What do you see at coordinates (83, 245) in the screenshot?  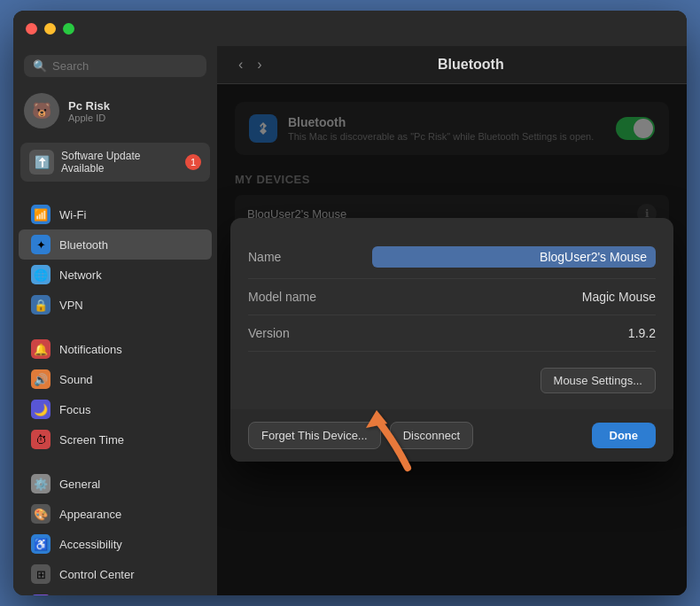 I see `sidebar-item-label: Bluetooth` at bounding box center [83, 245].